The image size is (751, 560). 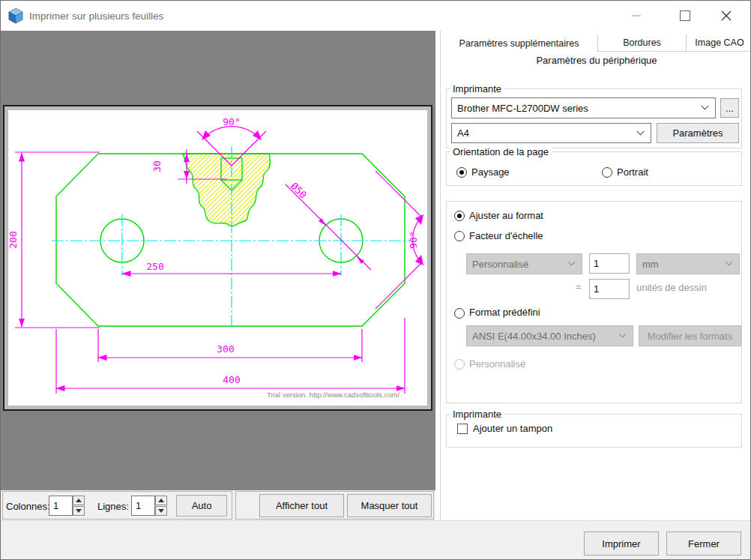 I want to click on rows-spin-up-button, so click(x=161, y=501).